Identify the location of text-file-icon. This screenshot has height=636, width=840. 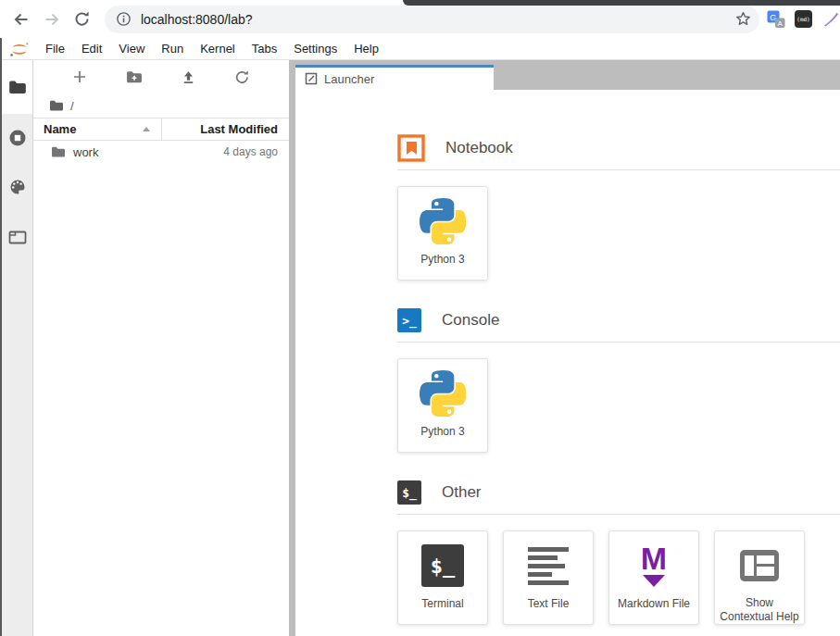
(548, 567).